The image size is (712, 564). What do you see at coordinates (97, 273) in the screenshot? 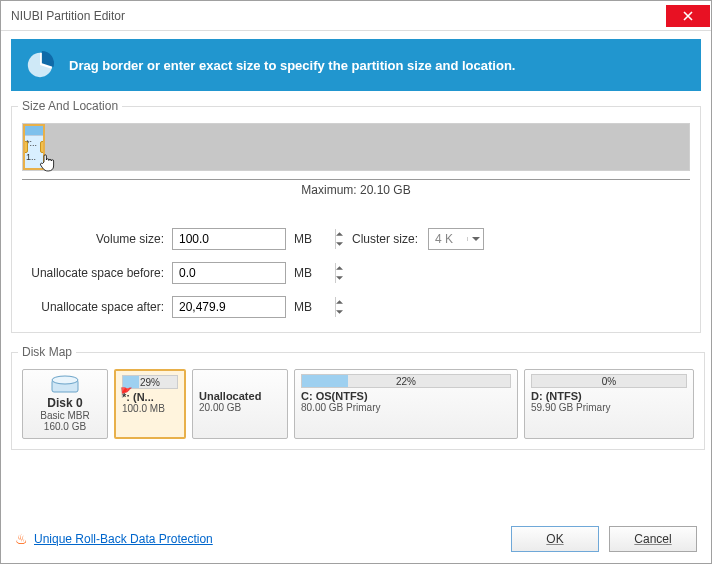
I see `unalloc-before-label: Unallocate space before:` at bounding box center [97, 273].